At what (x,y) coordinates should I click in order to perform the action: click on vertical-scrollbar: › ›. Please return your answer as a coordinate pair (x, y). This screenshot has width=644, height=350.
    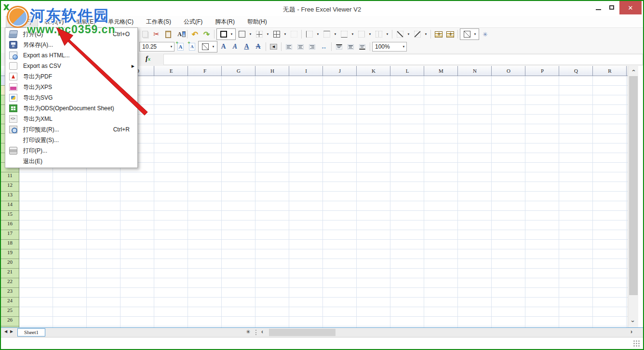
    Looking at the image, I should click on (633, 196).